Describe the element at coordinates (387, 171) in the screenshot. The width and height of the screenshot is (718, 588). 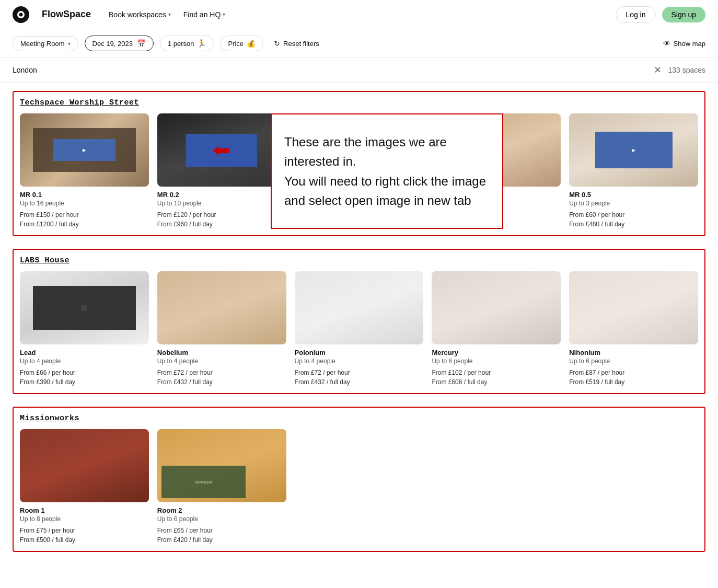
I see `overlay-message-panel: These are the images we are interested i…` at that location.